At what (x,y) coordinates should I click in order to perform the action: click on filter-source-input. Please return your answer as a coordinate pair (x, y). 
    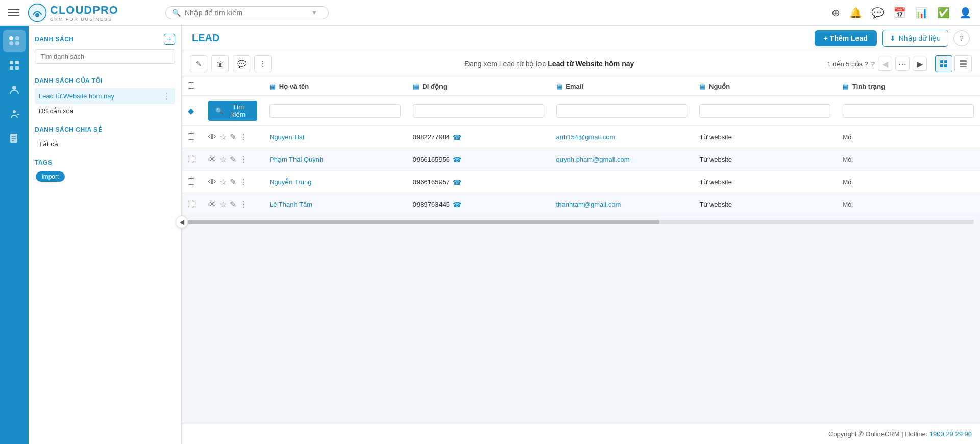
    Looking at the image, I should click on (765, 111).